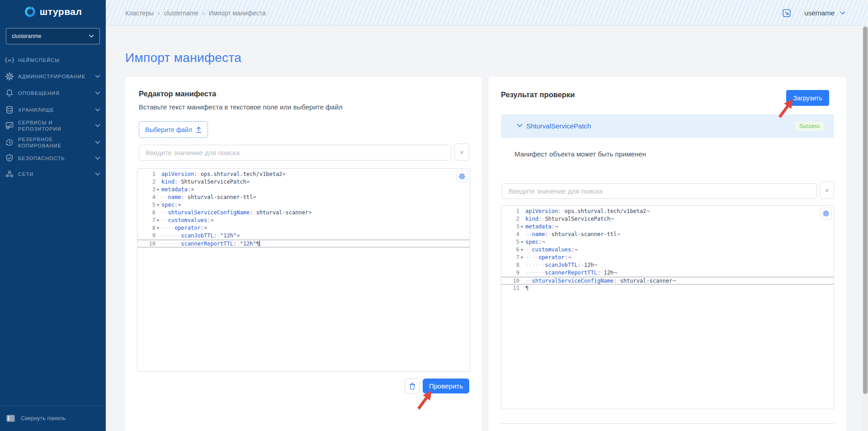  I want to click on annotation-arrow-check, so click(425, 400).